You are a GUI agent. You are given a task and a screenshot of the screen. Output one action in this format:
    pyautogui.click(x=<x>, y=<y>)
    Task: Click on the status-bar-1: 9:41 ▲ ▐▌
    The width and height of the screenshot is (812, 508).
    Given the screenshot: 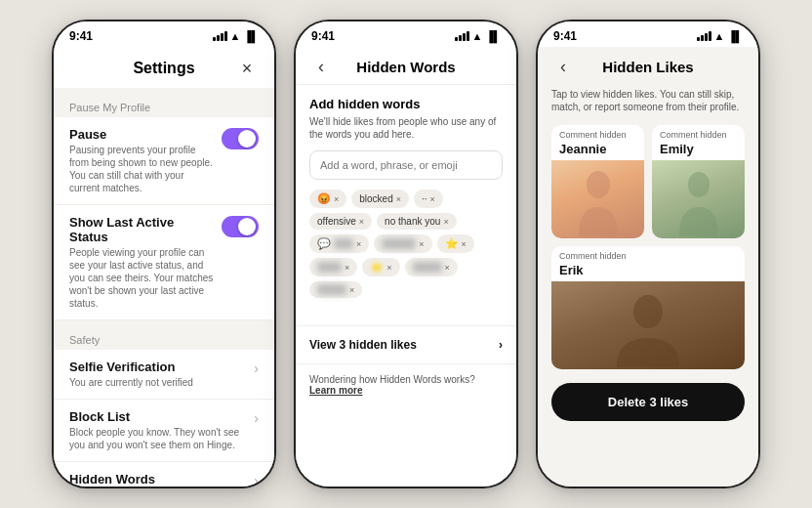 What is the action you would take?
    pyautogui.click(x=164, y=34)
    